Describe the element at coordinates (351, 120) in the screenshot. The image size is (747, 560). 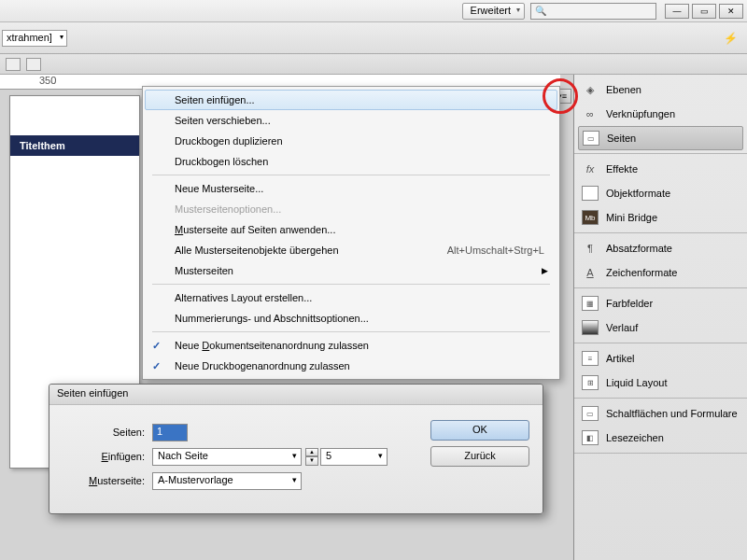
I see `menu-move-pages: Seiten verschieben...` at that location.